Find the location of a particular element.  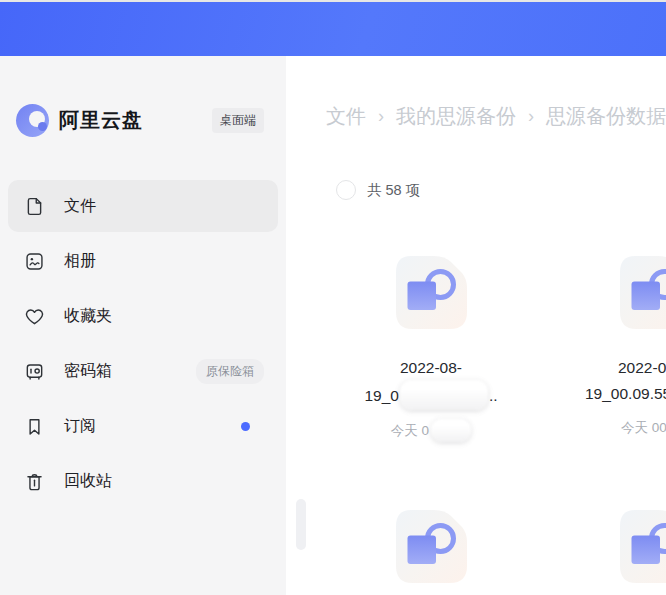

breadcrumb-segment: 文件 is located at coordinates (346, 116).